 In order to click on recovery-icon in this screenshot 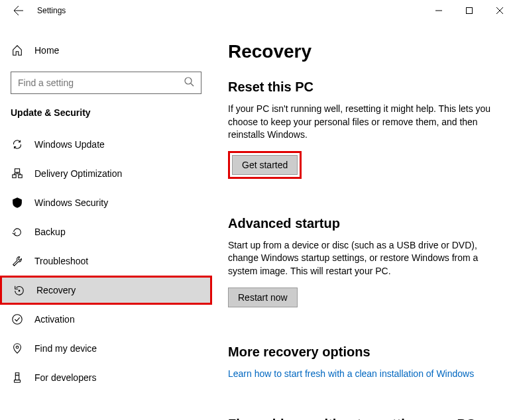, I will do `click(19, 290)`.